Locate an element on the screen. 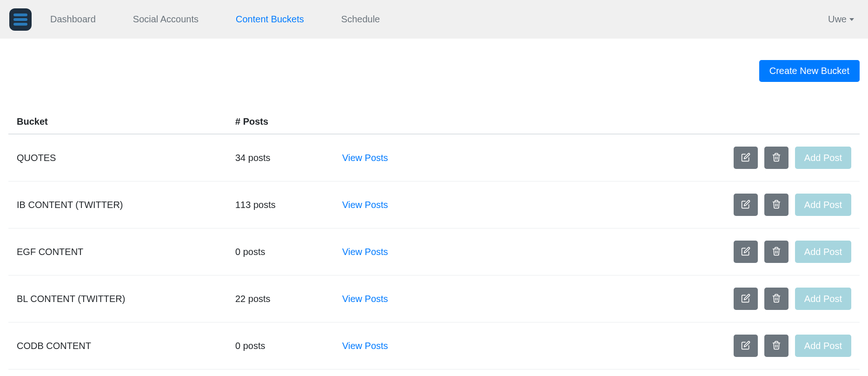  table-row: CODB CONTENT0 postsView PostsAdd Post is located at coordinates (434, 346).